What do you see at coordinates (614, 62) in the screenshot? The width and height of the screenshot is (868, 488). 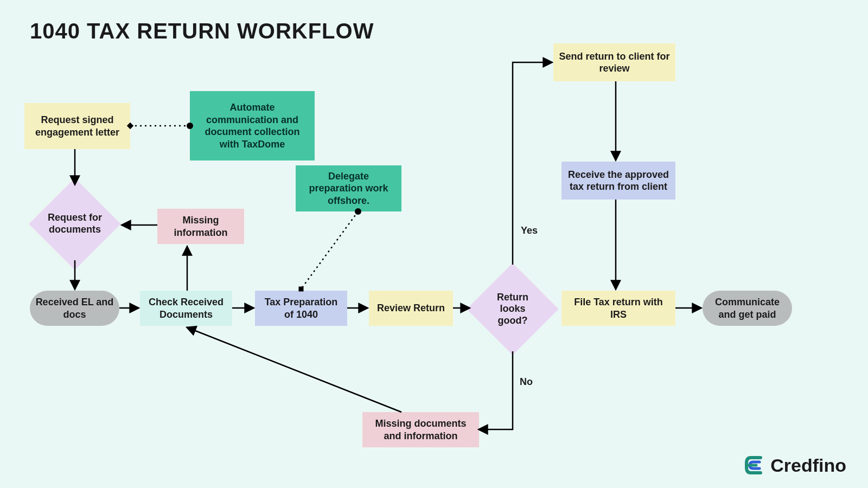 I see `node-send-return-to-client: Send return to client for review` at bounding box center [614, 62].